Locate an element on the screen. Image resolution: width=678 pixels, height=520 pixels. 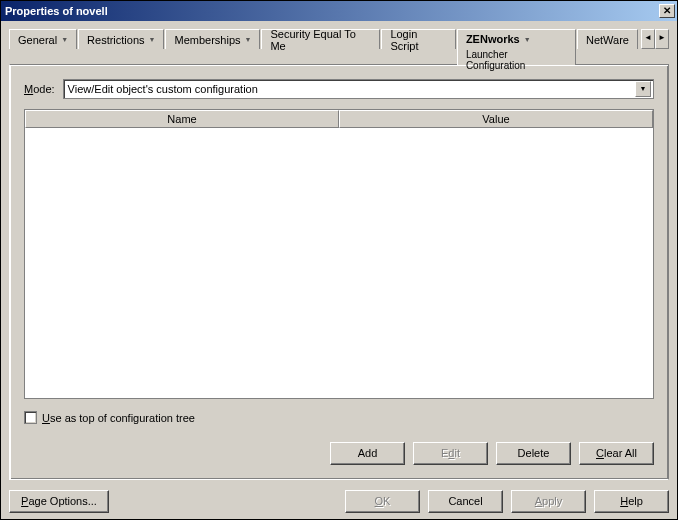
tab-bar: General ▼ Restrictions ▼ Memberships ▼ S… is located at coordinates (339, 47).